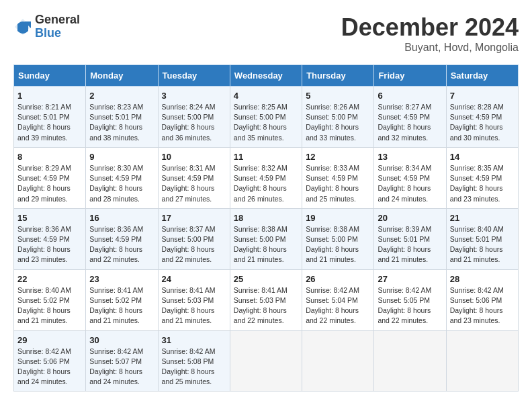 The width and height of the screenshot is (532, 411). I want to click on calendar-cell: 14Sunrise: 8:35 AMSunset: 4:59 PMDayligh…, so click(482, 177).